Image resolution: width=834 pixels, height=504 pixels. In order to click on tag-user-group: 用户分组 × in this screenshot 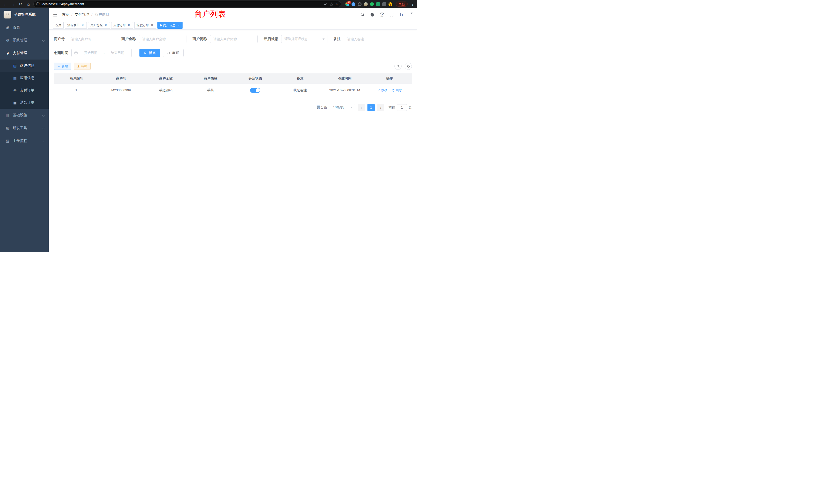, I will do `click(99, 25)`.